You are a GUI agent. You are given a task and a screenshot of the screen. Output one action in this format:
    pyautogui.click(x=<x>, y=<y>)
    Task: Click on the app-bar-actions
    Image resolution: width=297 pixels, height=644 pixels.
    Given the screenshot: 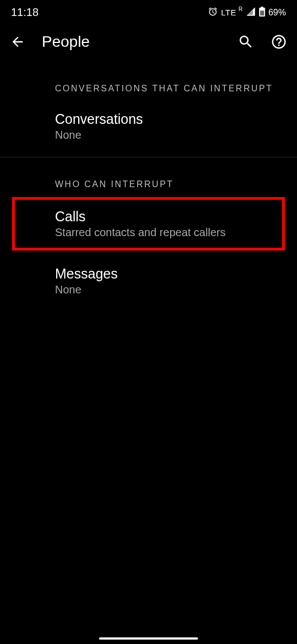 What is the action you would take?
    pyautogui.click(x=262, y=42)
    